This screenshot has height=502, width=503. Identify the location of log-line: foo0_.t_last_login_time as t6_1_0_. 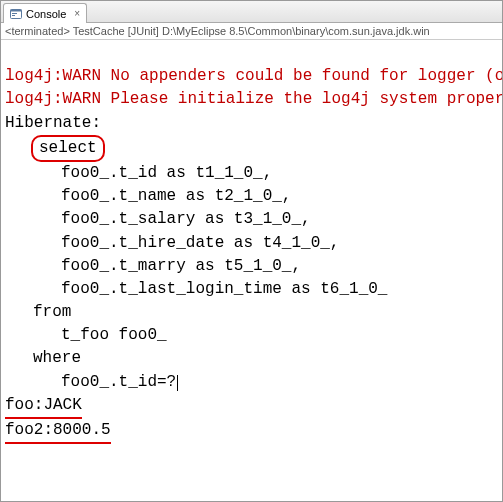
(201, 290).